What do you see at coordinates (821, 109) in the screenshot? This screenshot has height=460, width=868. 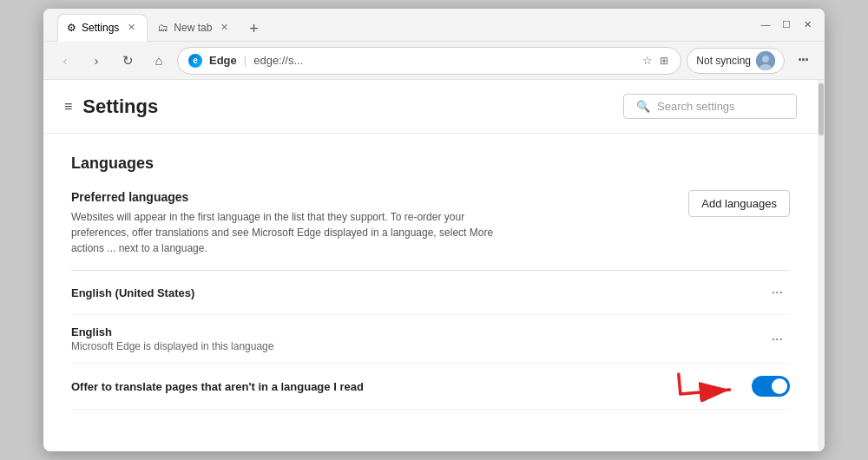 I see `scrollbar-thumb` at bounding box center [821, 109].